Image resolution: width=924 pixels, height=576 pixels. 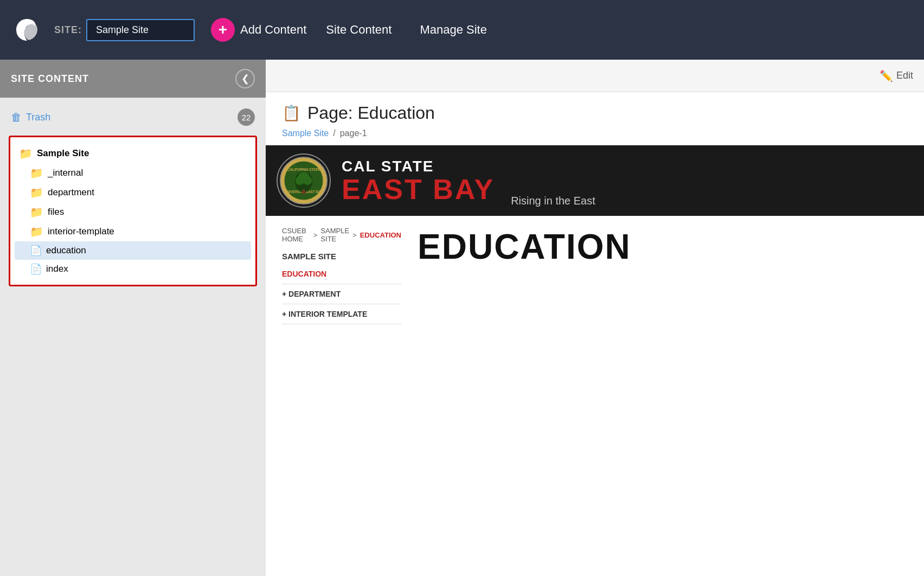 What do you see at coordinates (595, 76) in the screenshot?
I see `content-toolbar: ✏️ Edit` at bounding box center [595, 76].